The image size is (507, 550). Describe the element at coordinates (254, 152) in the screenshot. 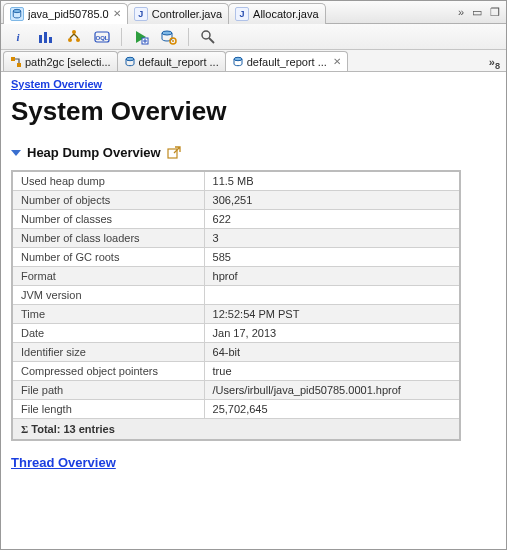

I see `section-heap-dump-overview: Heap Dump Overview` at that location.